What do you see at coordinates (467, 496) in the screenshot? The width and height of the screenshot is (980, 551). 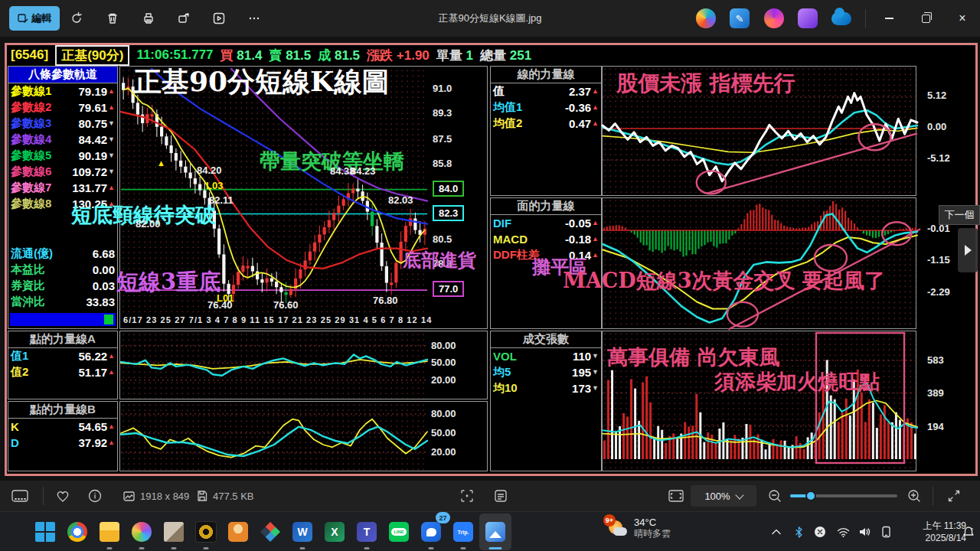 I see `ocr-scan-button` at bounding box center [467, 496].